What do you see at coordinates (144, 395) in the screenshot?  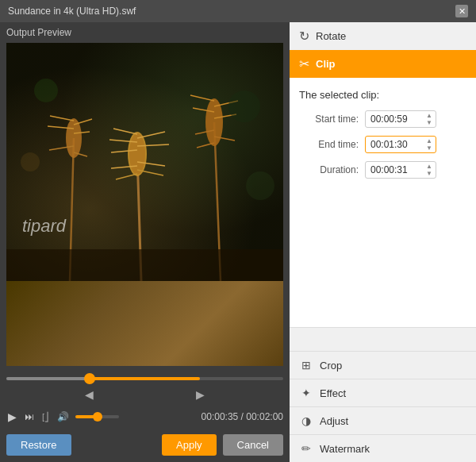 I see `clip-markers: ◀ ▶` at bounding box center [144, 395].